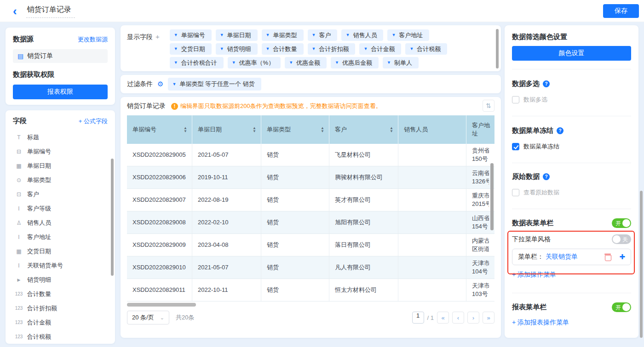  I want to click on display-chip: ▼制单人, so click(401, 63).